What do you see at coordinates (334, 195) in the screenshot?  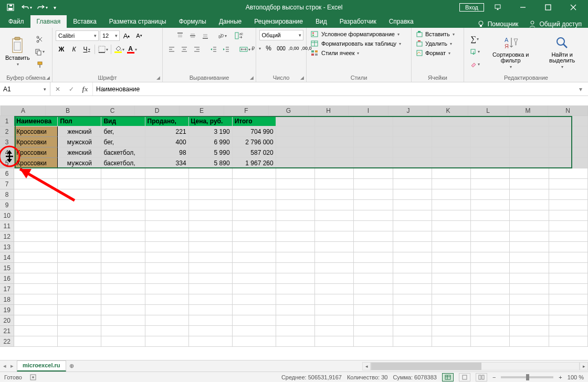 I see `cell-H8` at bounding box center [334, 195].